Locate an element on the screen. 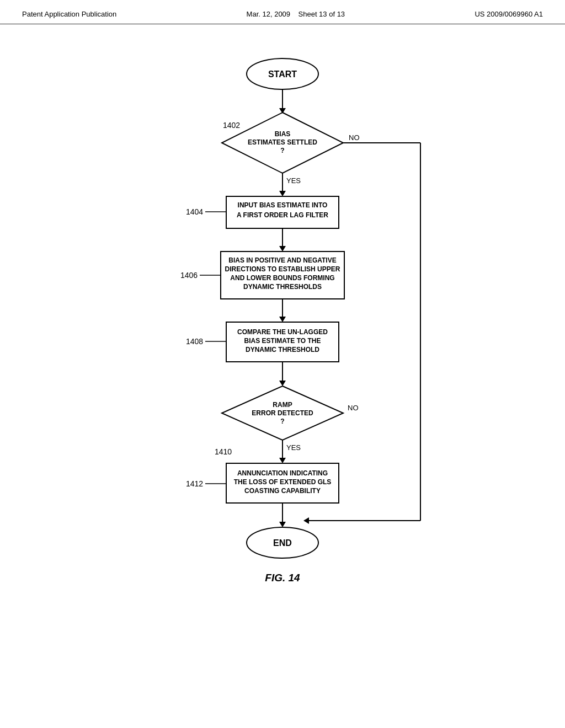  svg-text: 1408 is located at coordinates (194, 341).